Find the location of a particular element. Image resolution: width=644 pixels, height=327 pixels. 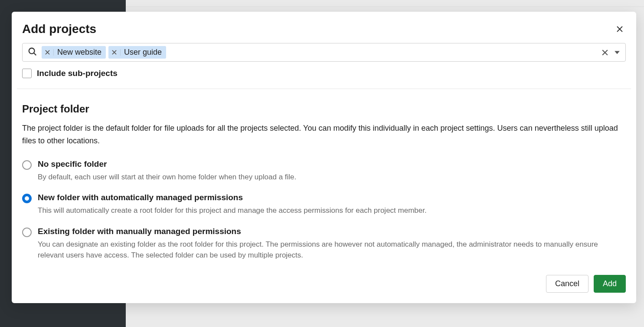

section-description: The project folder is the default folder… is located at coordinates (324, 135).